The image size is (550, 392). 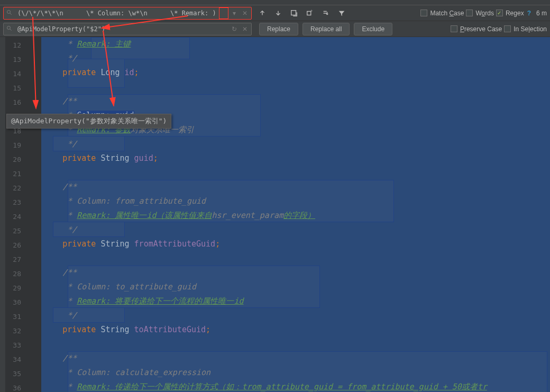 What do you see at coordinates (296, 330) in the screenshot?
I see `code-line: private String toAttributeGuid;` at bounding box center [296, 330].